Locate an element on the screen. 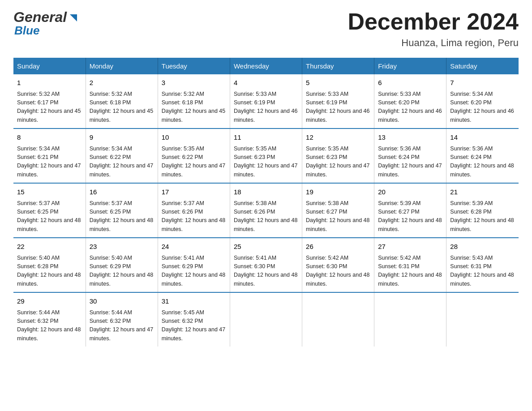 The width and height of the screenshot is (532, 411). day-number: 23 is located at coordinates (122, 247).